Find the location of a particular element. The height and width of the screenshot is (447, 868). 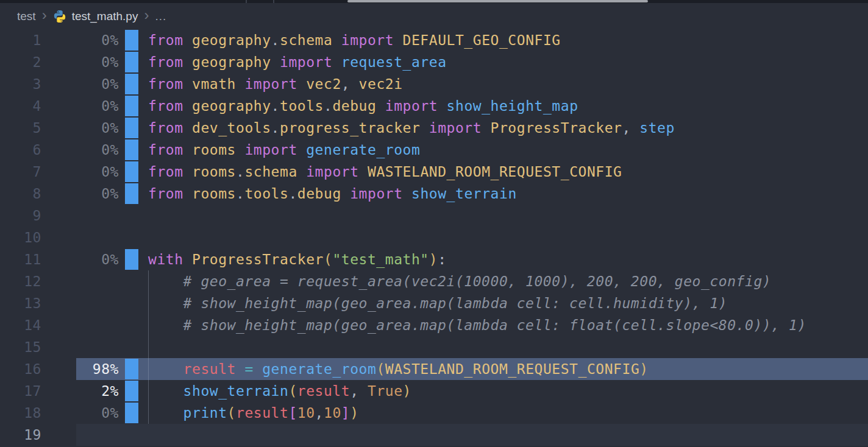

indent-guide is located at coordinates (149, 347).